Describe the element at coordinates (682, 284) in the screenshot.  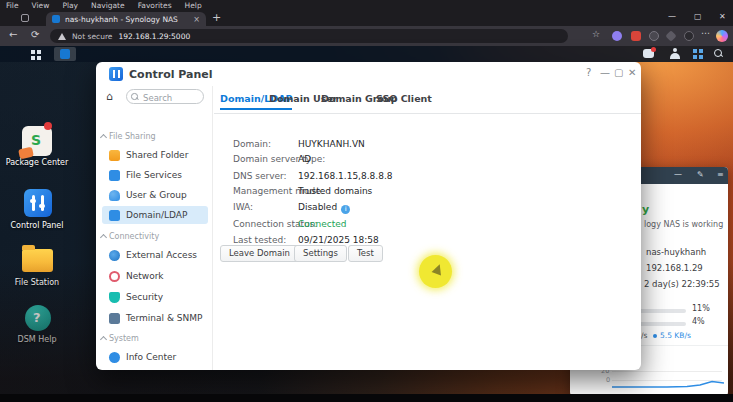
I see `system-health-uptime: 2 day(s) 22:39:55` at that location.